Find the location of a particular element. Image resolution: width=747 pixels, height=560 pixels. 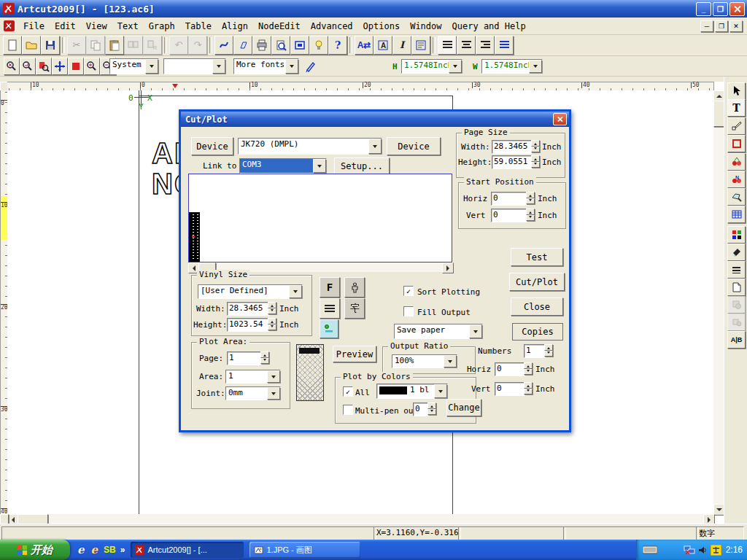

all-colors-checkbox: ✓ is located at coordinates (348, 392).